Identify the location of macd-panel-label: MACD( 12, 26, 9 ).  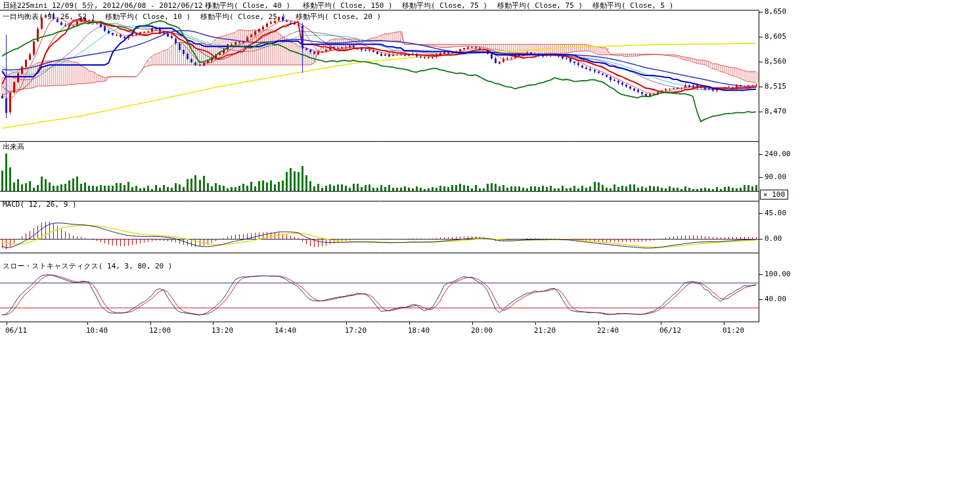
(39, 205).